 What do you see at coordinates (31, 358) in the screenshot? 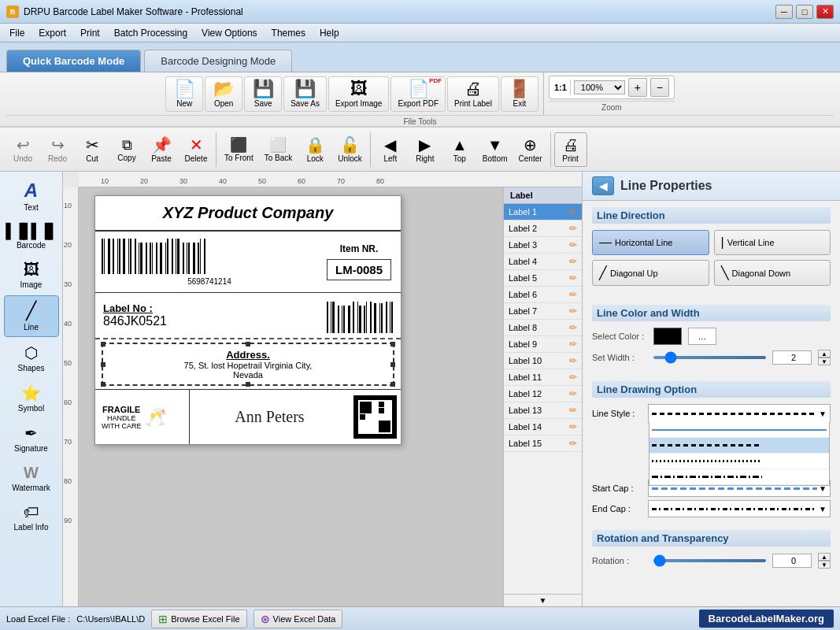
I see `tool-shapes: ⬡ Shapes` at bounding box center [31, 358].